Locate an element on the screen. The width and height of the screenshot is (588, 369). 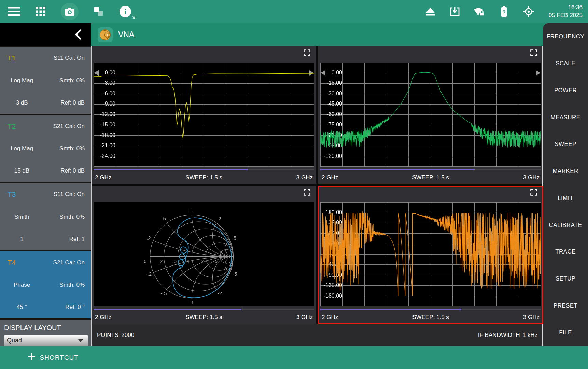
menu-item-power: POWER is located at coordinates (565, 91).